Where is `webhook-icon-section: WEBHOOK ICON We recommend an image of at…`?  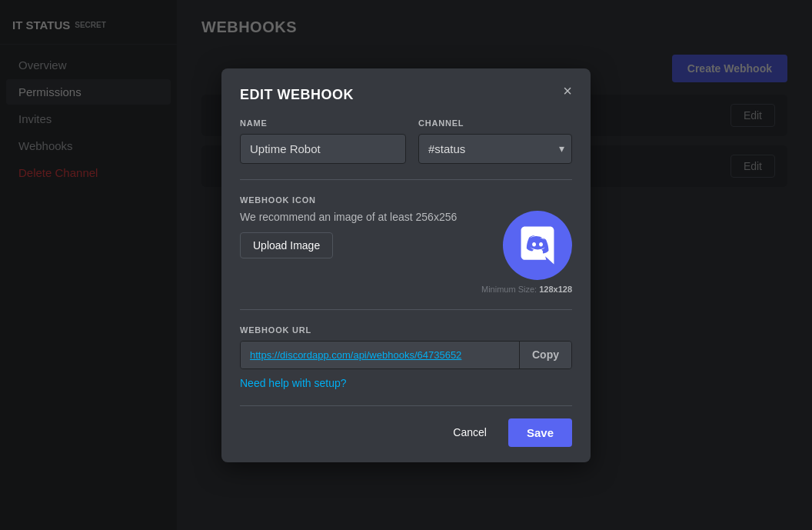
webhook-icon-section: WEBHOOK ICON We recommend an image of at… is located at coordinates (406, 245).